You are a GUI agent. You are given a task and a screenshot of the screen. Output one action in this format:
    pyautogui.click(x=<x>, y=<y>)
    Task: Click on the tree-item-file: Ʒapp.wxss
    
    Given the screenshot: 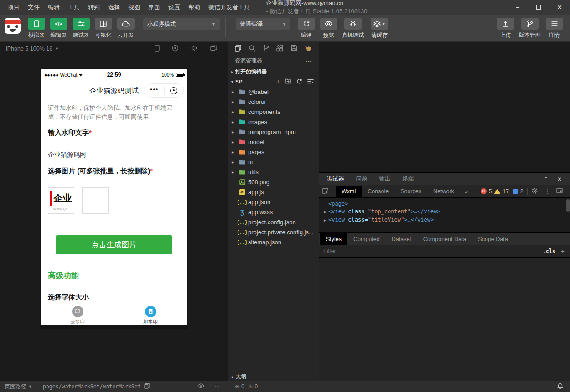 What is the action you would take?
    pyautogui.click(x=274, y=212)
    